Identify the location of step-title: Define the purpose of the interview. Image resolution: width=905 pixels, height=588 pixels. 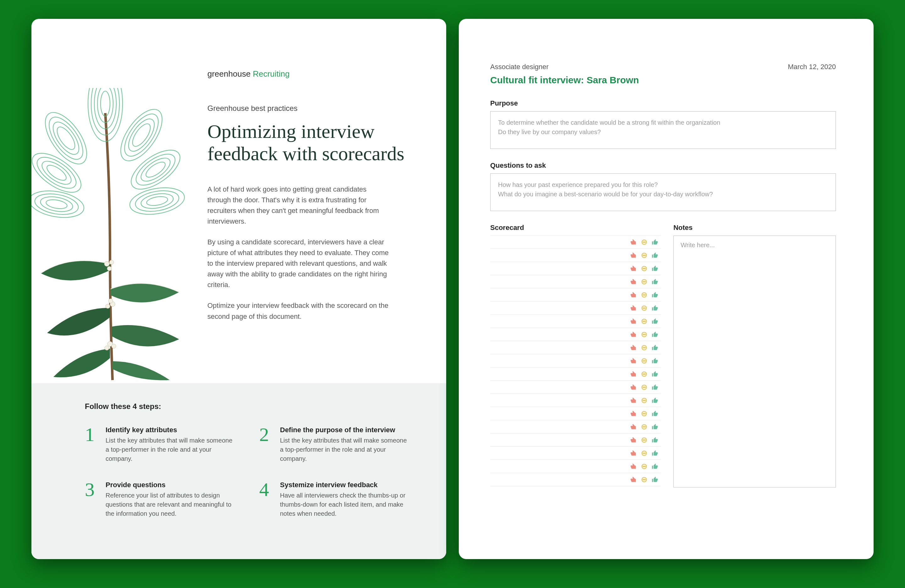
(344, 430).